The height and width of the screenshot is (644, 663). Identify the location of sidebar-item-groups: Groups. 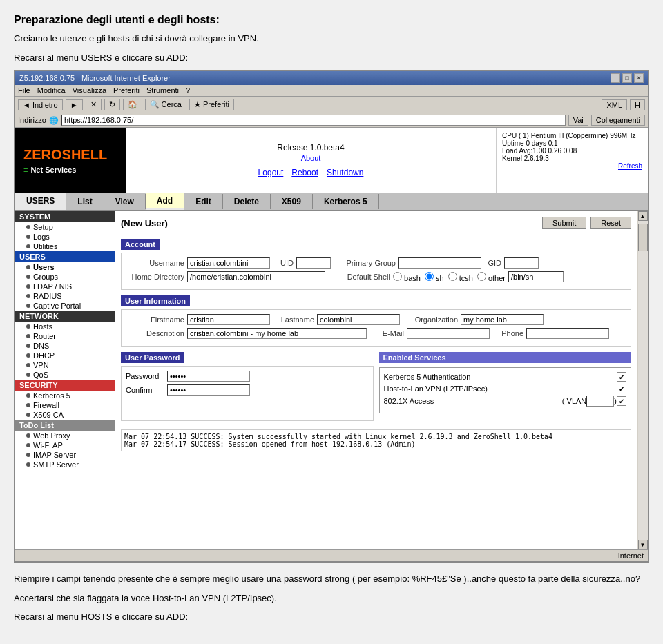
(65, 277).